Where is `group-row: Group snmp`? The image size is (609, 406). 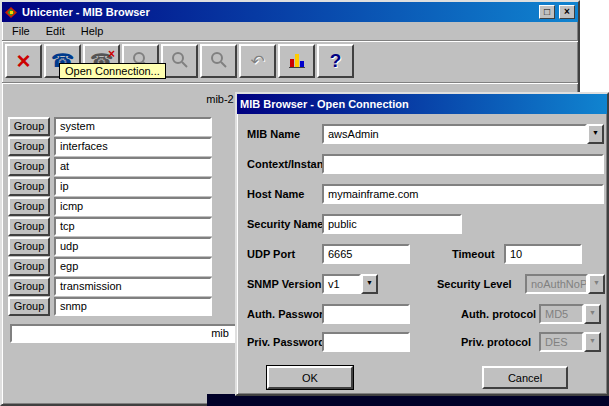
group-row: Group snmp is located at coordinates (110, 306).